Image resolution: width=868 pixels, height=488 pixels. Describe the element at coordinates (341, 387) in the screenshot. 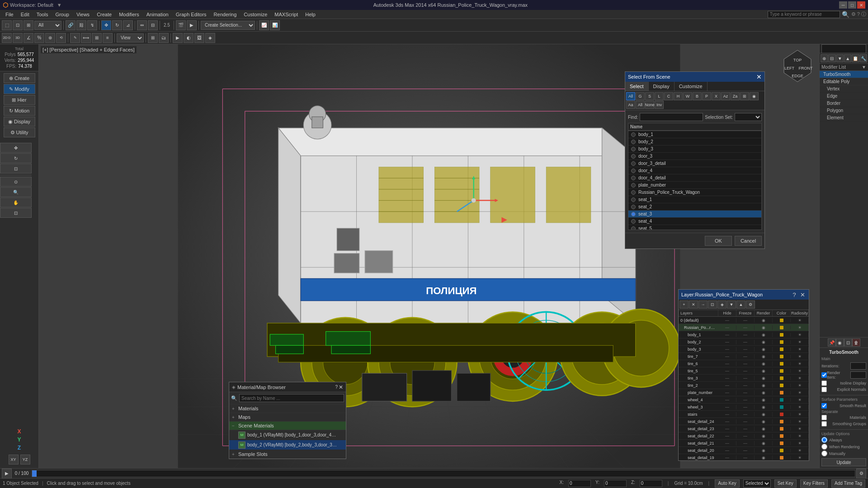

I see `mb-close-btn: ✕` at that location.